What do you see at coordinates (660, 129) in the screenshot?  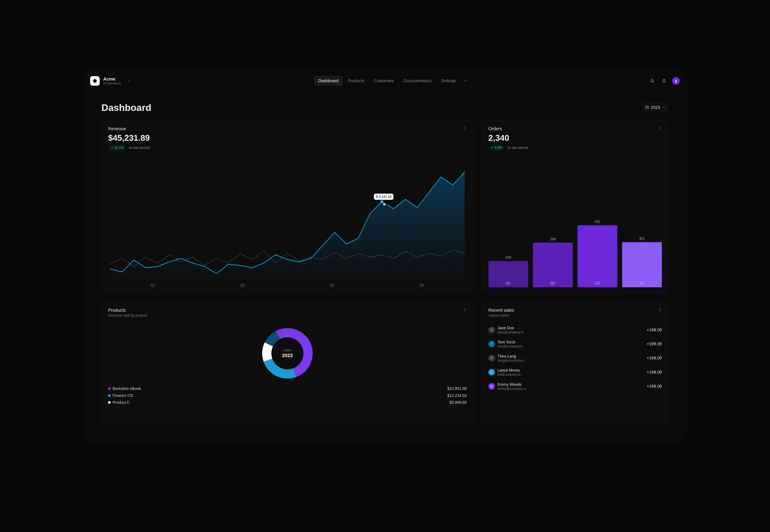 I see `orders-menu` at bounding box center [660, 129].